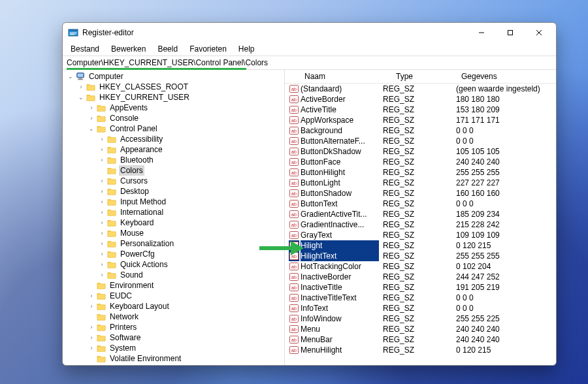 This screenshot has width=588, height=384. I want to click on tree-node: ›International, so click(174, 212).